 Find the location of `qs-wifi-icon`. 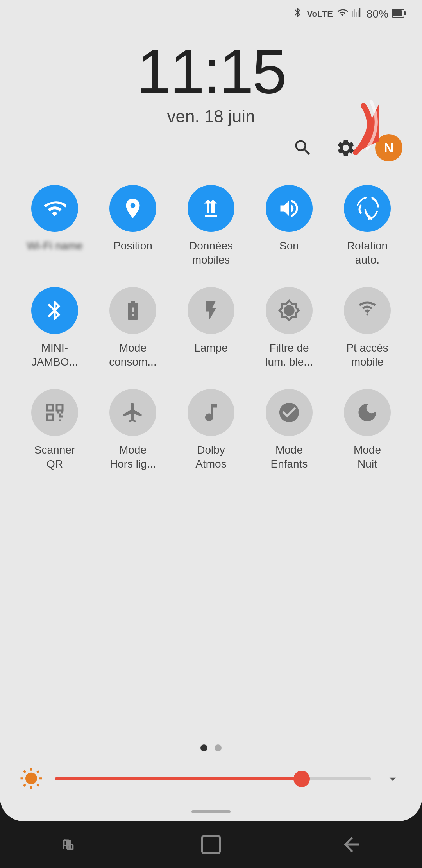

qs-wifi-icon is located at coordinates (55, 208).